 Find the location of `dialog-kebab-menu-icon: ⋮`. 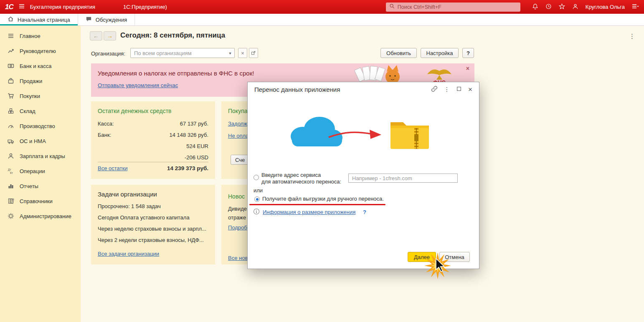

dialog-kebab-menu-icon: ⋮ is located at coordinates (447, 89).